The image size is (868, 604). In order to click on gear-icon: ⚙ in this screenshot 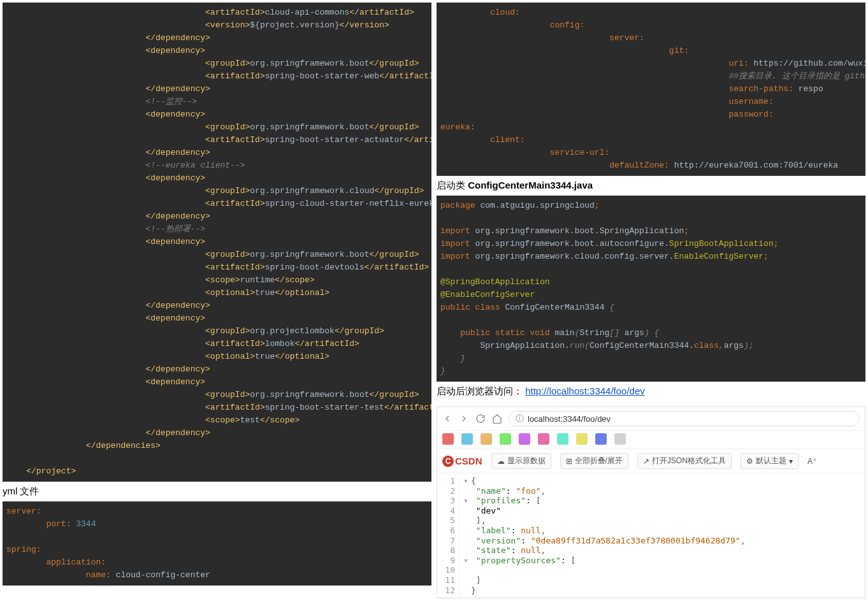, I will do `click(749, 461)`.